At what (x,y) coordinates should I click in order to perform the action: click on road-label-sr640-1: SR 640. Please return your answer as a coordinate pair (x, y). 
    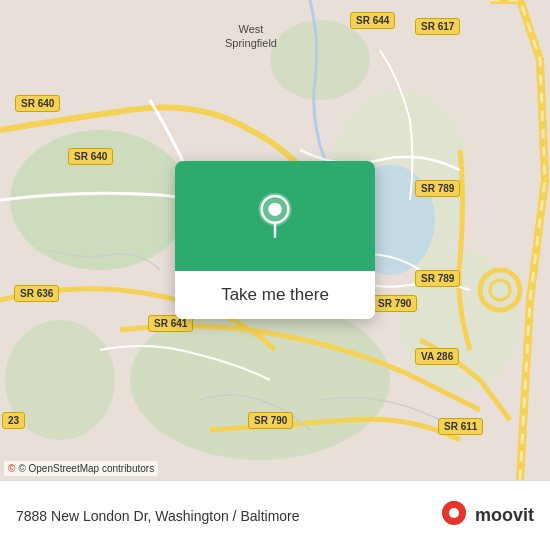
    Looking at the image, I should click on (38, 104).